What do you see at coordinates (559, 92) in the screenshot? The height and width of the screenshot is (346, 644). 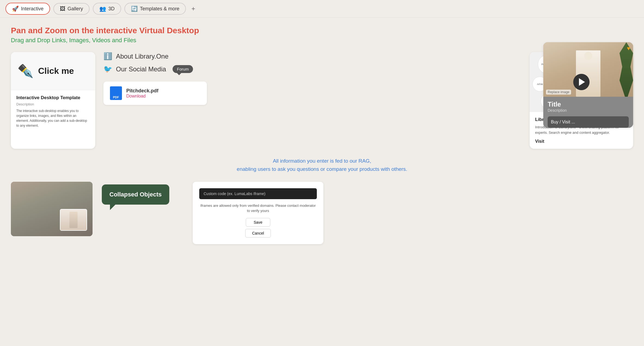 I see `replace-image-label: Replace image` at bounding box center [559, 92].